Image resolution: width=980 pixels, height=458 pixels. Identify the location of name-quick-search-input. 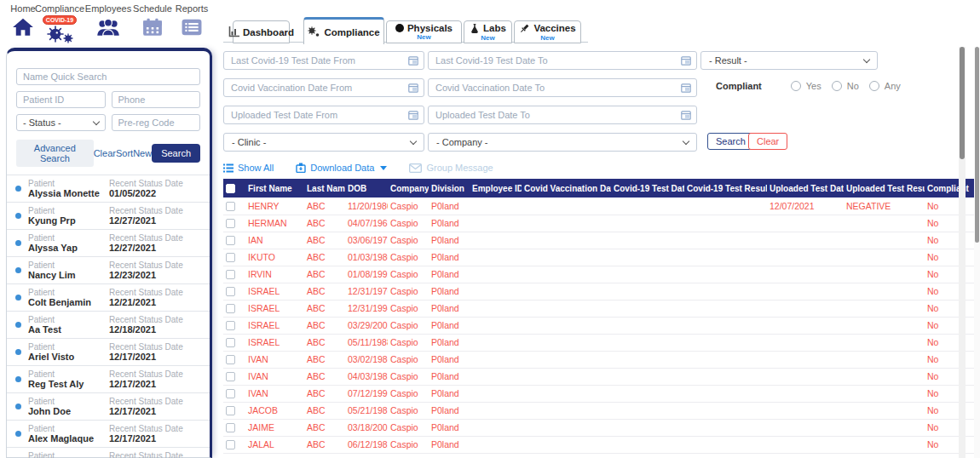
(108, 77).